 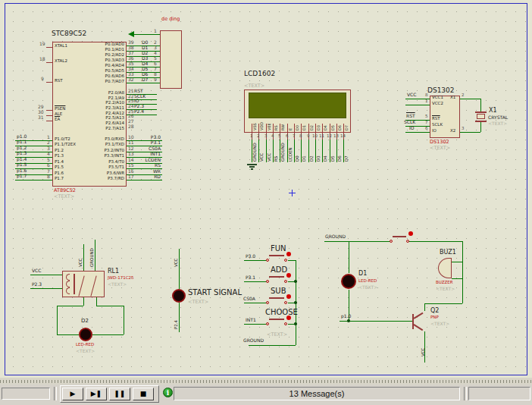 I want to click on stop-button: ■, so click(x=143, y=394).